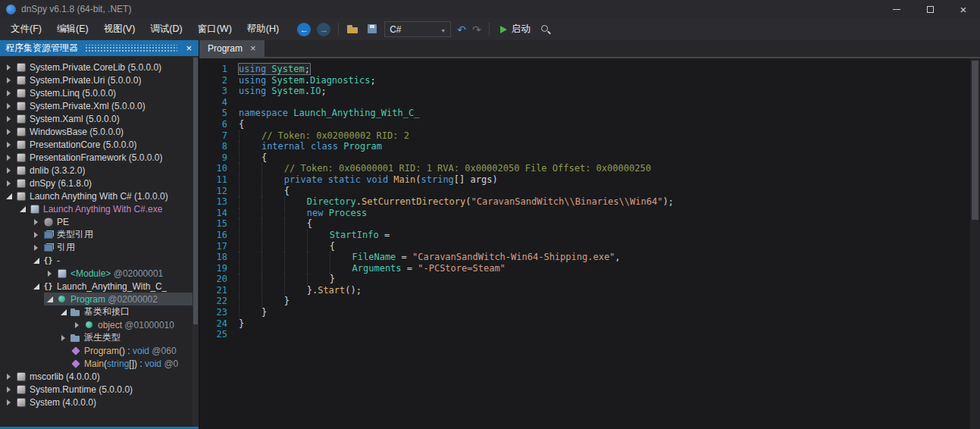 The height and width of the screenshot is (429, 980). What do you see at coordinates (462, 30) in the screenshot?
I see `undo-button` at bounding box center [462, 30].